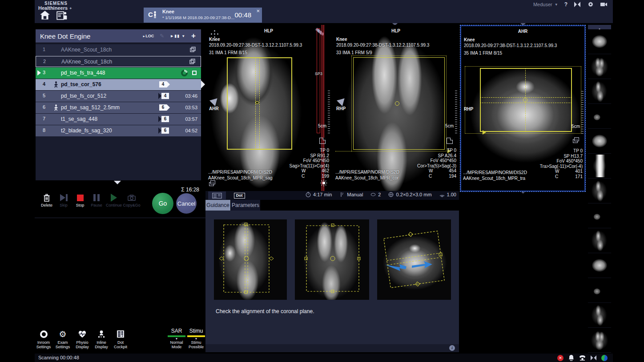 This screenshot has height=362, width=644. I want to click on windowing-brightness-icon, so click(324, 183).